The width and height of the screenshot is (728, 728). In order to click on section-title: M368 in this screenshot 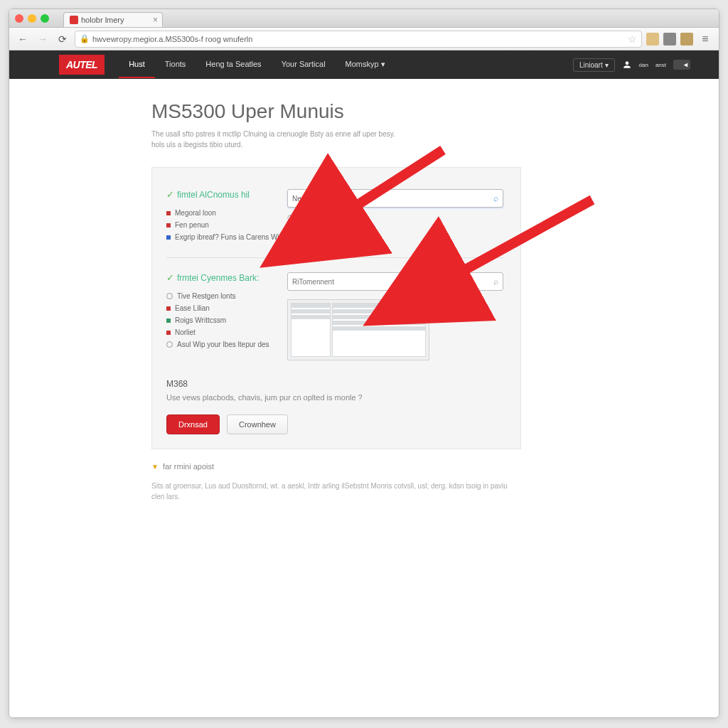, I will do `click(335, 384)`.